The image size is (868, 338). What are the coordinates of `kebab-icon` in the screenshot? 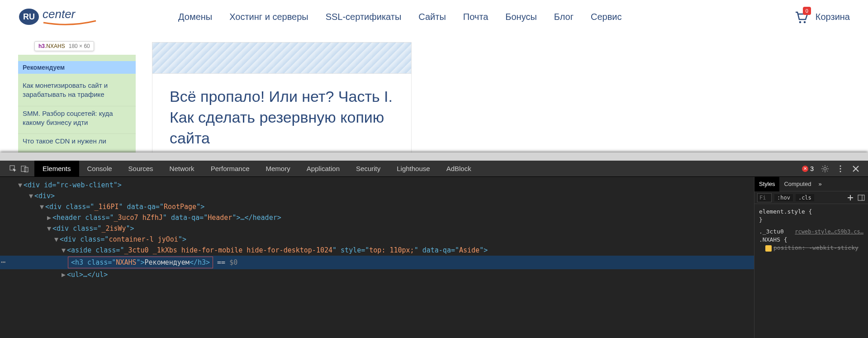 It's located at (840, 169).